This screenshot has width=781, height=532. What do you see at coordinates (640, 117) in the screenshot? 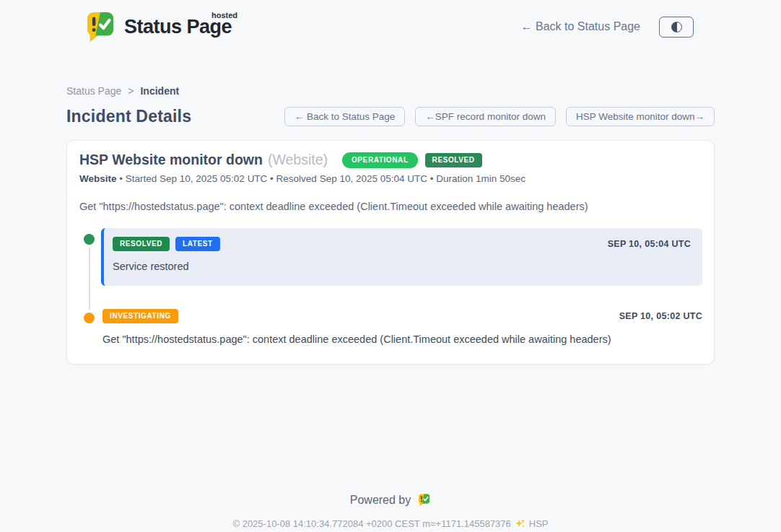
I see `next-incident-button: HSP Website monitor down→` at bounding box center [640, 117].